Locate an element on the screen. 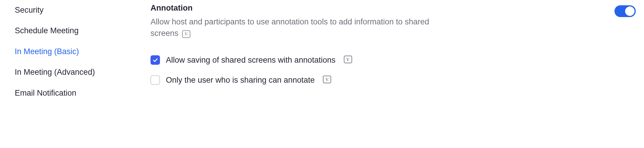  option-label-allow-saving: Allow saving of shared screens with anno… is located at coordinates (251, 60).